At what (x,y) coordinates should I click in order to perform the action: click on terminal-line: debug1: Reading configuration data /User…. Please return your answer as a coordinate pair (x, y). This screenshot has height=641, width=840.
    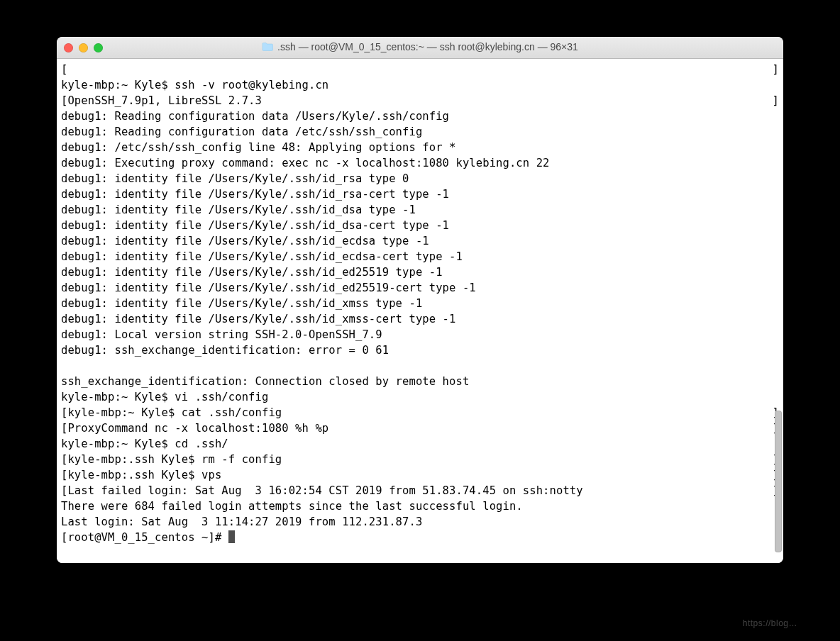
    Looking at the image, I should click on (420, 116).